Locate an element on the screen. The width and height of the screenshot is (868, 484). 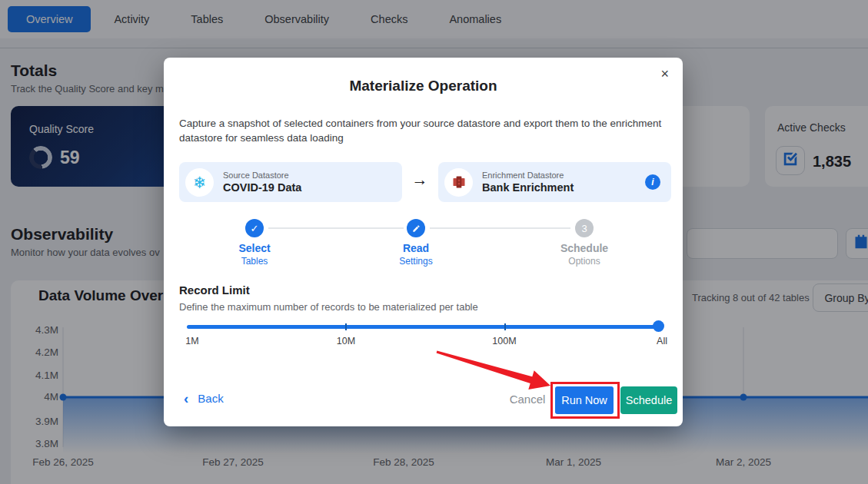
step-1-check-icon: ✓ is located at coordinates (254, 228).